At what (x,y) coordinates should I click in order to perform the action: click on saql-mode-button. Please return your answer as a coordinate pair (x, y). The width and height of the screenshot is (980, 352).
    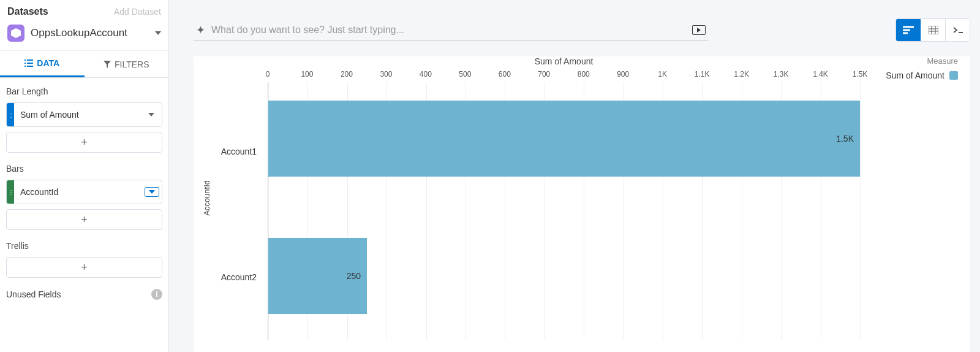
    Looking at the image, I should click on (957, 30).